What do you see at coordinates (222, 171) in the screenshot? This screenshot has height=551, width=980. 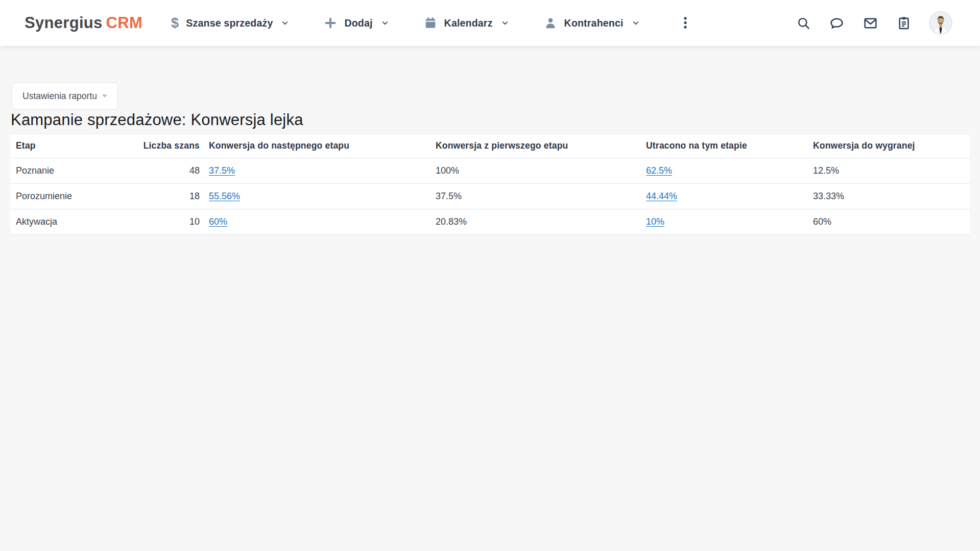 I see `next-stage-conversion-link: 37.5%` at bounding box center [222, 171].